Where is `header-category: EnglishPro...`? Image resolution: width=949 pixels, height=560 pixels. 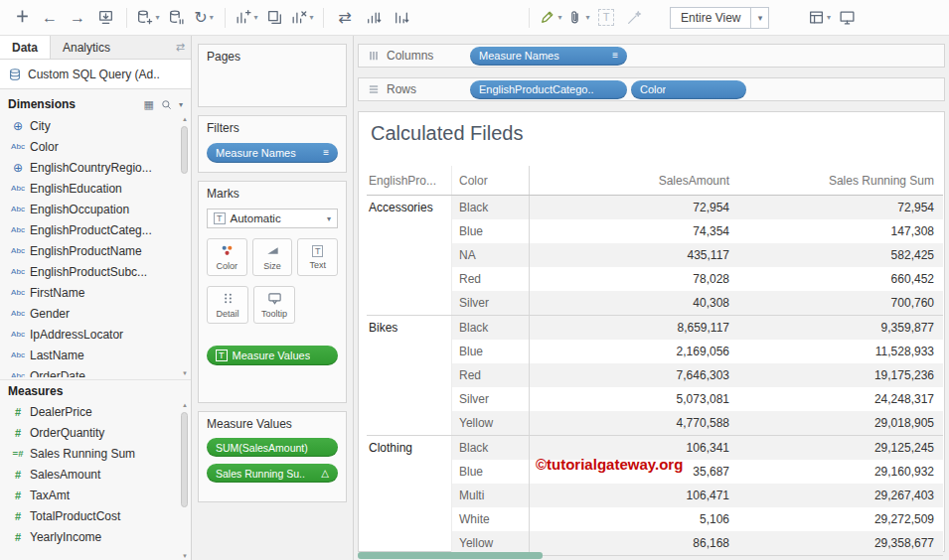
header-category: EnglishPro... is located at coordinates (409, 181).